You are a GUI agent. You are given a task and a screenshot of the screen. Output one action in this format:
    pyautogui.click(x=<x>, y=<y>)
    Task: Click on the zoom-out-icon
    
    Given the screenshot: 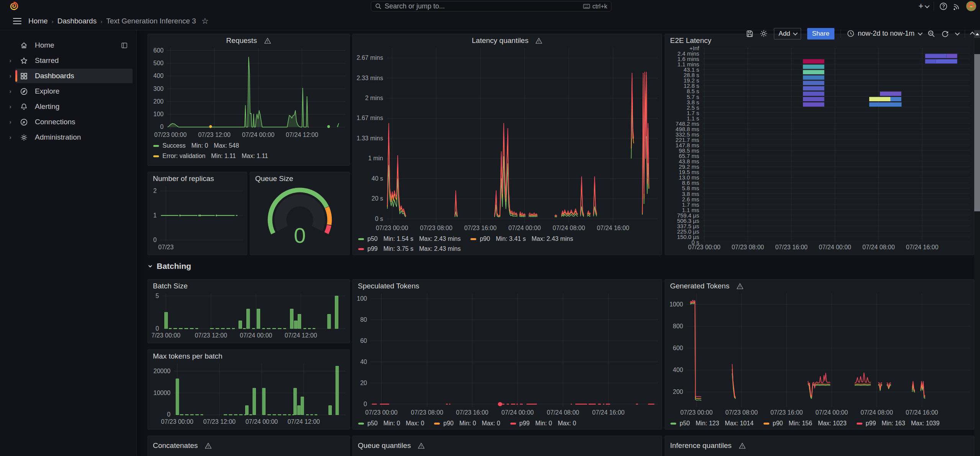 What is the action you would take?
    pyautogui.click(x=931, y=34)
    